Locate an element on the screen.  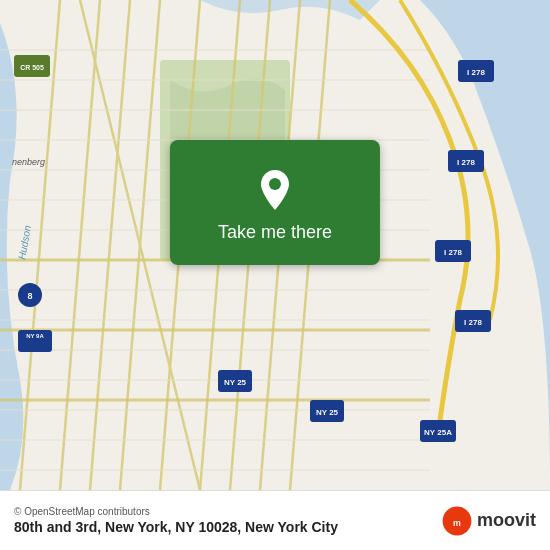
footer-left: © OpenStreetMap contributors 80th and 3r… is located at coordinates (176, 520).